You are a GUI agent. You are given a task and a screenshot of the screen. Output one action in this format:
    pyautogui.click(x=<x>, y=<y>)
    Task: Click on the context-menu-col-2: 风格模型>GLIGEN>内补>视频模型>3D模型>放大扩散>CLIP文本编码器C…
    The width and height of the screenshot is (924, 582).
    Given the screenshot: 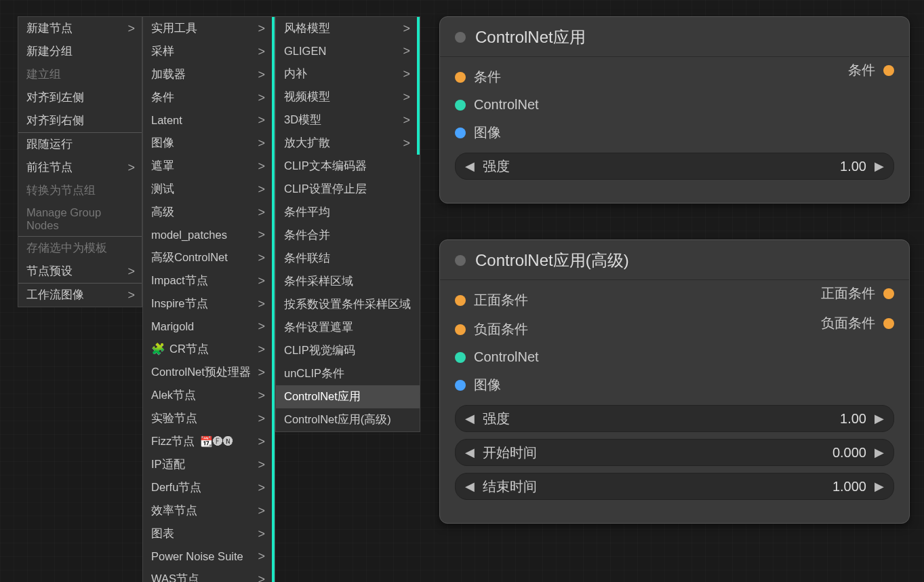 What is the action you would take?
    pyautogui.click(x=348, y=224)
    